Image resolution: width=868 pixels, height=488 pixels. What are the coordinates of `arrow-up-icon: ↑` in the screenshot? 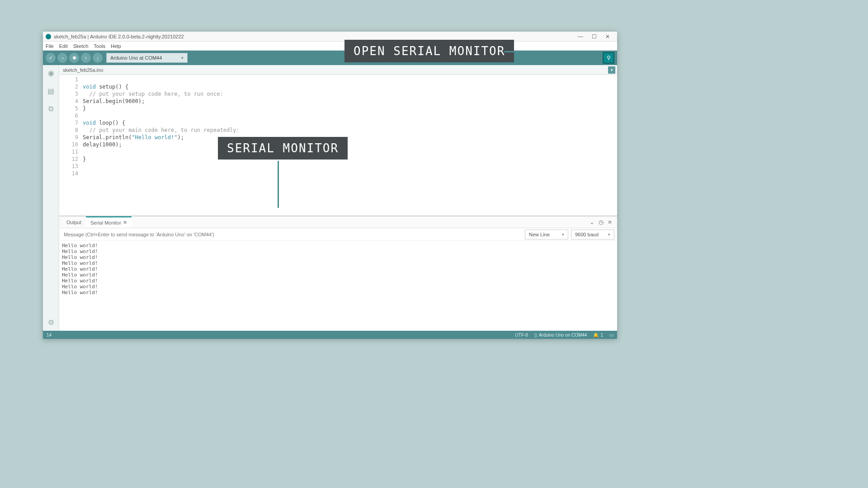 It's located at (86, 58).